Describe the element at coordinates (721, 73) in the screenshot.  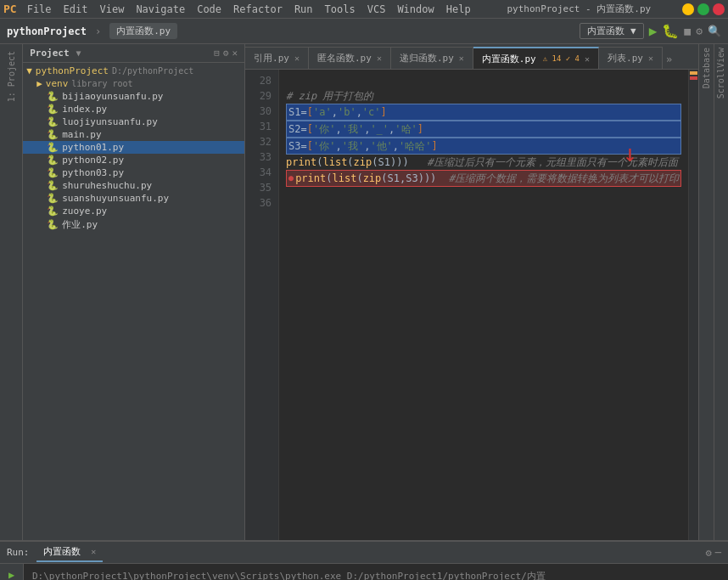
I see `scrollview-label: ScrollView` at that location.